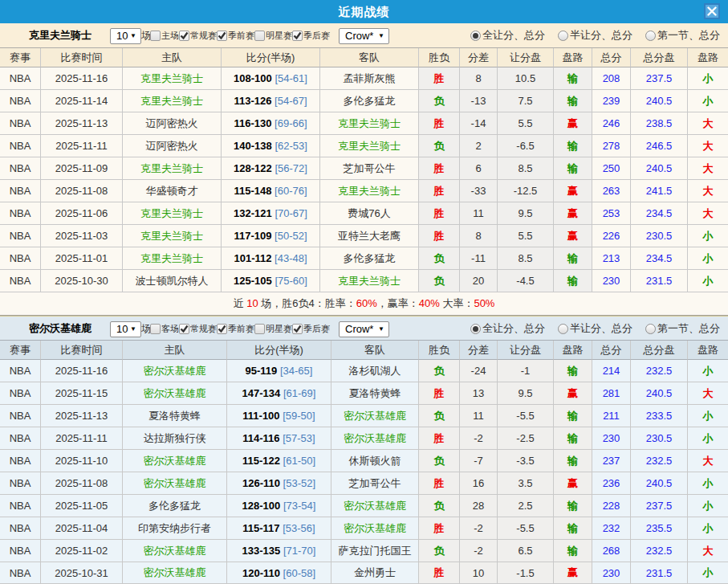 The width and height of the screenshot is (728, 584). I want to click on cell-win-loss: 胜, so click(440, 394).